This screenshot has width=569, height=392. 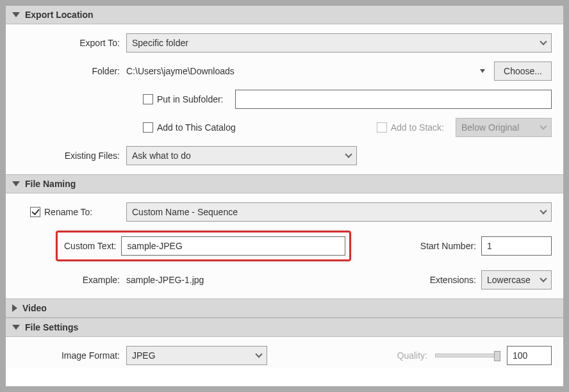 What do you see at coordinates (50, 184) in the screenshot?
I see `section-title: File Naming` at bounding box center [50, 184].